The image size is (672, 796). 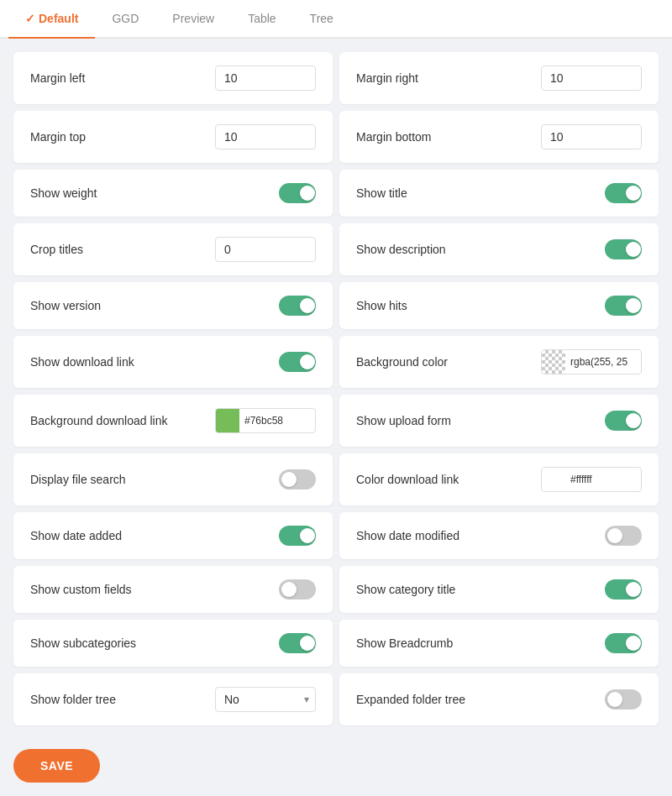 I want to click on toggle-show-upload-form, so click(x=623, y=421).